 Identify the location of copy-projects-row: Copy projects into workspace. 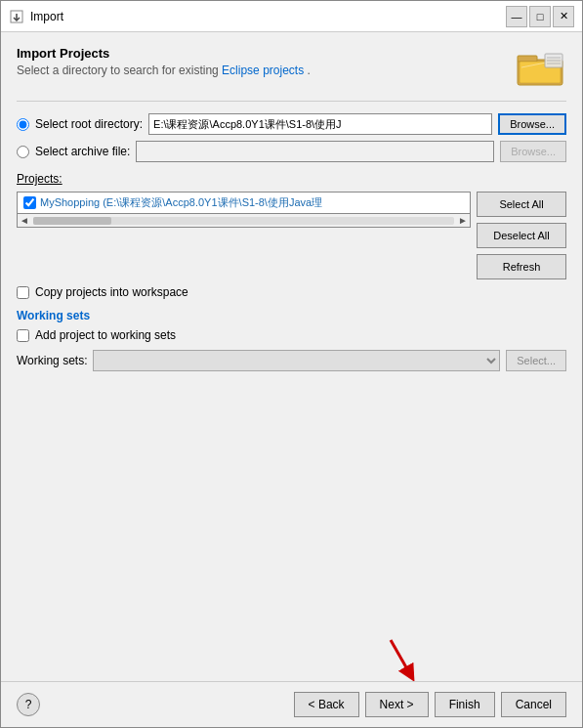
(291, 292).